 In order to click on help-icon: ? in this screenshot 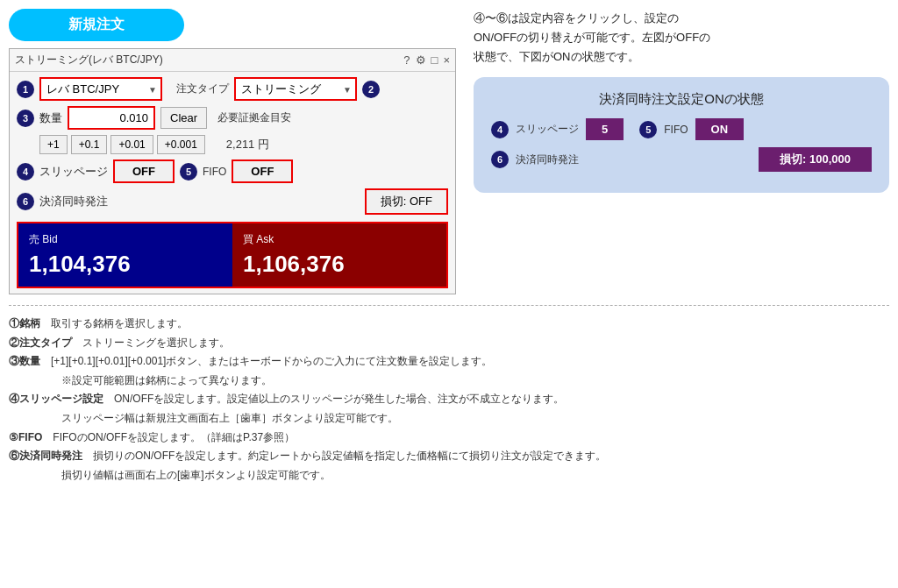, I will do `click(407, 60)`.